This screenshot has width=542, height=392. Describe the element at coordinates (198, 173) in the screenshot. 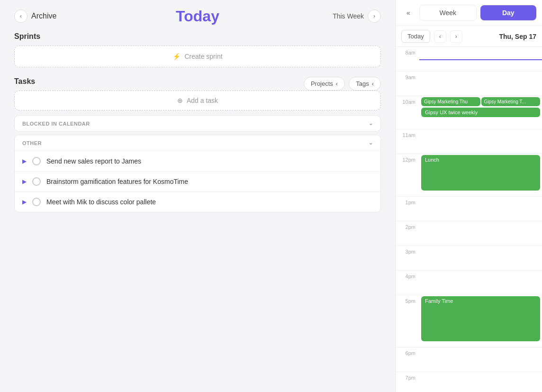

I see `other-group: OTHER ⌄ ▶ Send new sales report to James…` at that location.